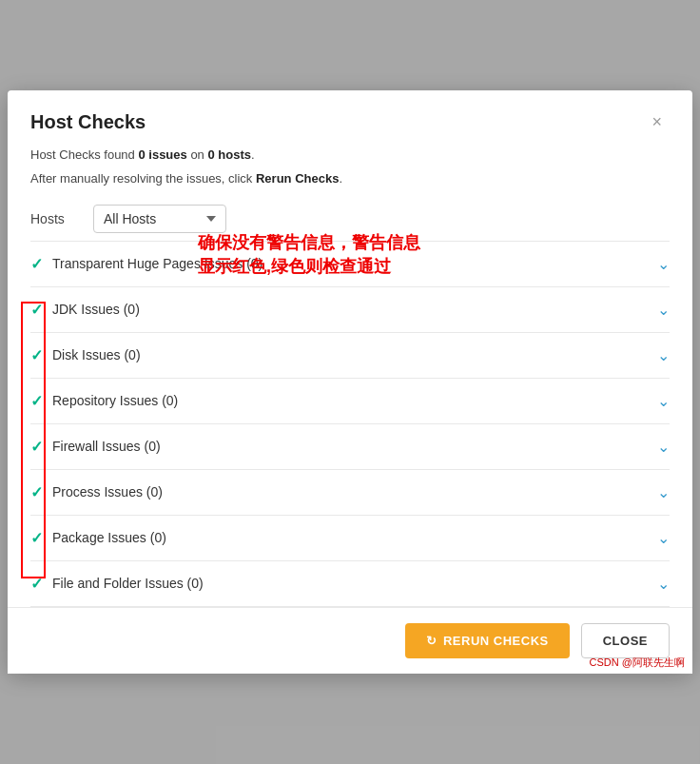 This screenshot has width=700, height=764. What do you see at coordinates (105, 402) in the screenshot?
I see `check-item-left: ✓ Repository Issues (0)` at bounding box center [105, 402].